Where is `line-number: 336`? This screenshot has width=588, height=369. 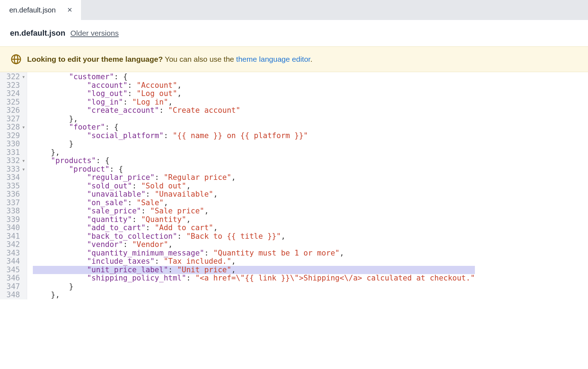
line-number: 336 is located at coordinates (14, 194).